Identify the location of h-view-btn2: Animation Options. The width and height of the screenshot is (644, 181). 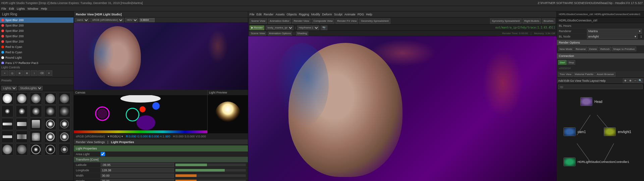
(280, 34).